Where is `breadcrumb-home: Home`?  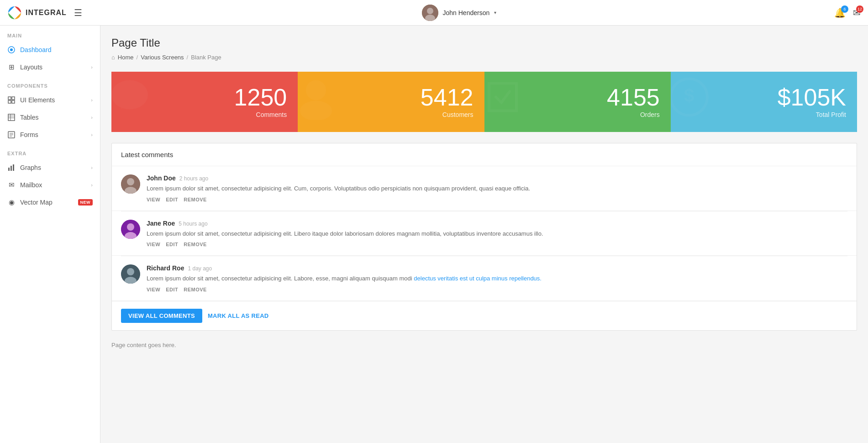
breadcrumb-home: Home is located at coordinates (126, 58).